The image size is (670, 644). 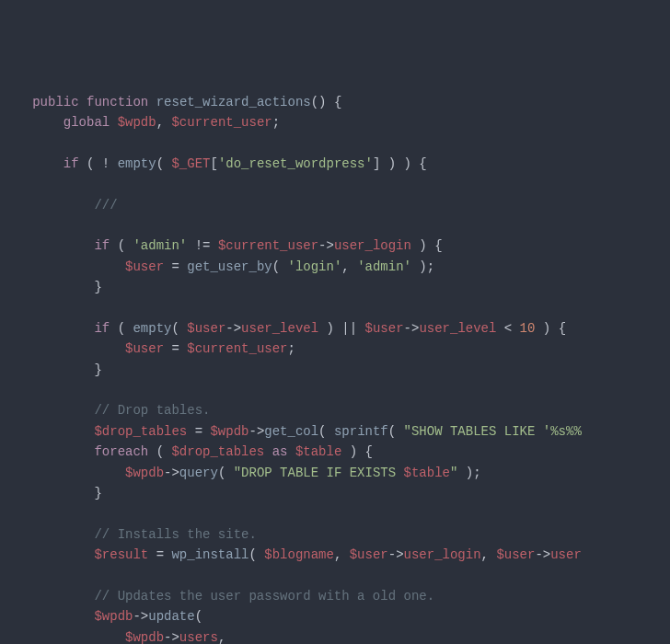 I want to click on fn-get-user-by: get_user_by, so click(x=229, y=267).